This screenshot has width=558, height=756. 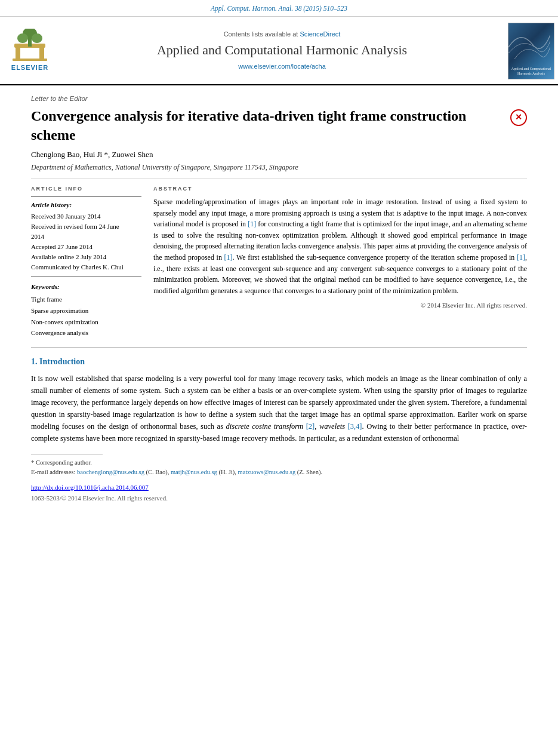 What do you see at coordinates (86, 287) in the screenshot?
I see `keywords-label: Keywords:` at bounding box center [86, 287].